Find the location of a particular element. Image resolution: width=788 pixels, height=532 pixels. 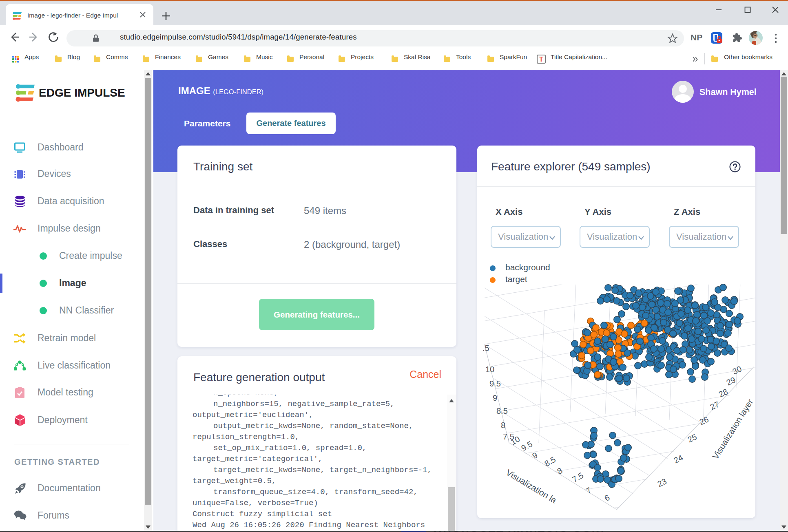

svg-text: Visualization la is located at coordinates (531, 486).